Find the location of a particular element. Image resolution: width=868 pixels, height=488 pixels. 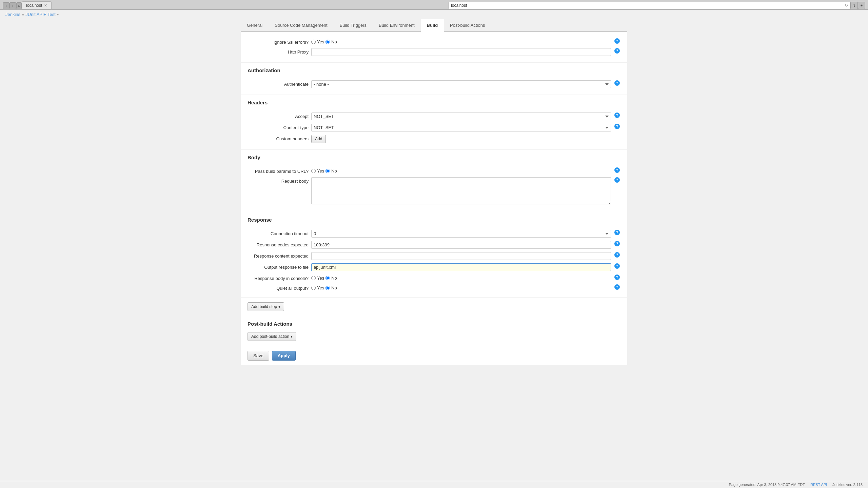

request-body-row: Request body ? is located at coordinates (434, 191).